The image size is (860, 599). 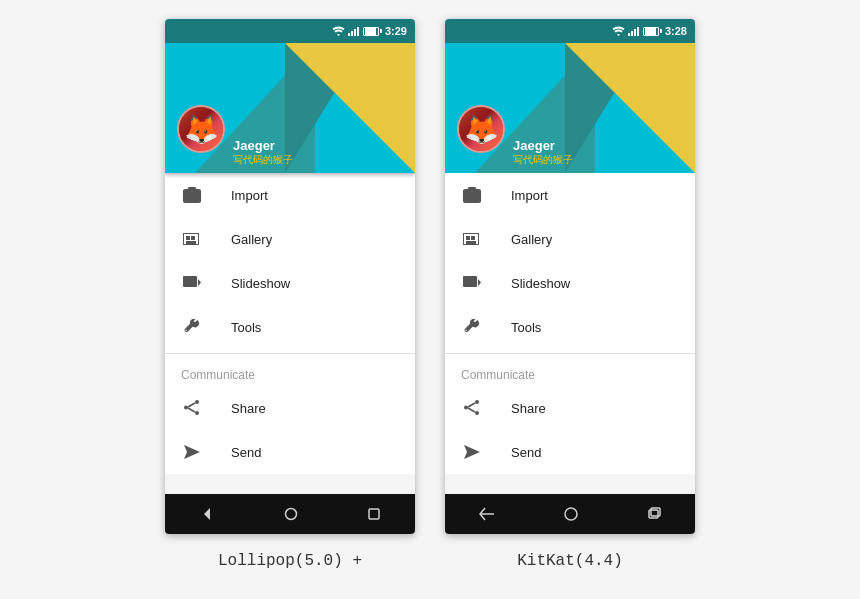 I want to click on lollipop-gallery-label: Gallery, so click(x=252, y=240).